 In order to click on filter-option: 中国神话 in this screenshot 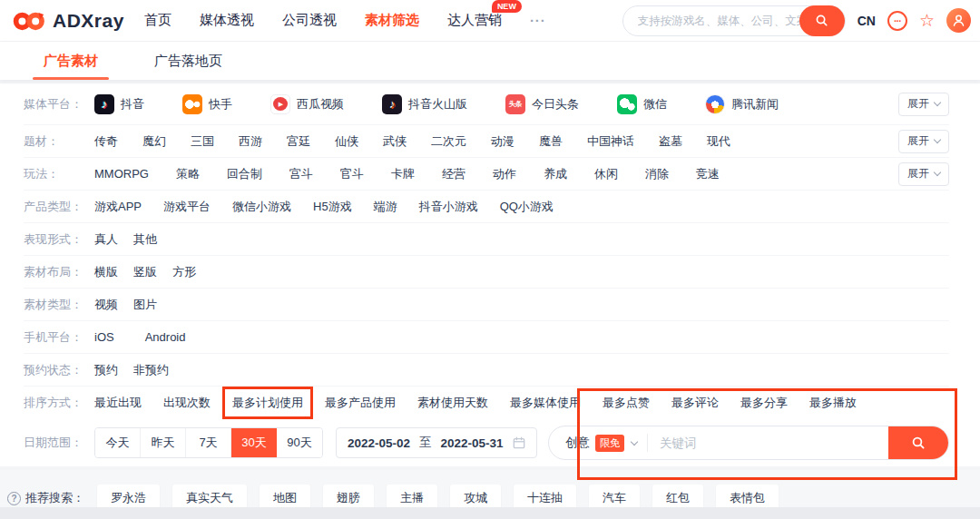, I will do `click(611, 142)`.